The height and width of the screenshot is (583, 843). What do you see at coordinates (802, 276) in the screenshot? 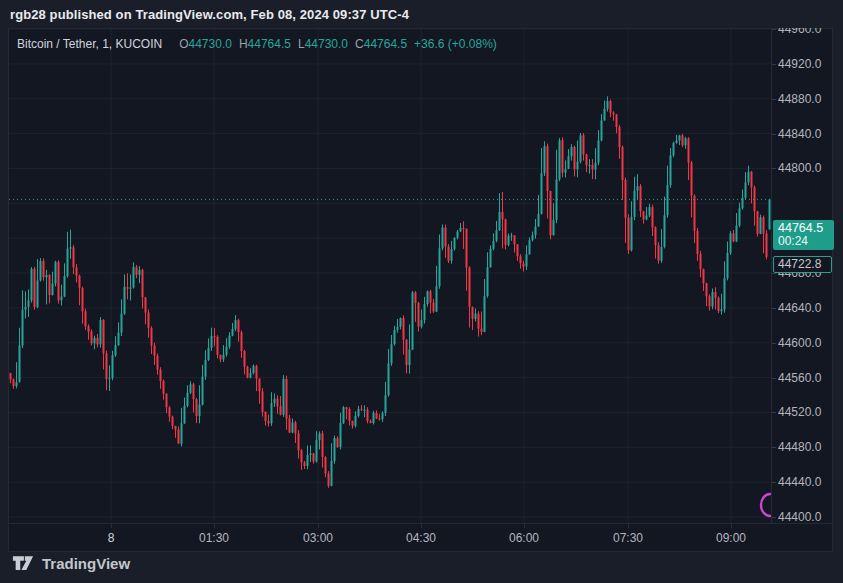
I see `price-axis: 44764.5 00:24 44722.8 44960.044920.04488…` at bounding box center [802, 276].